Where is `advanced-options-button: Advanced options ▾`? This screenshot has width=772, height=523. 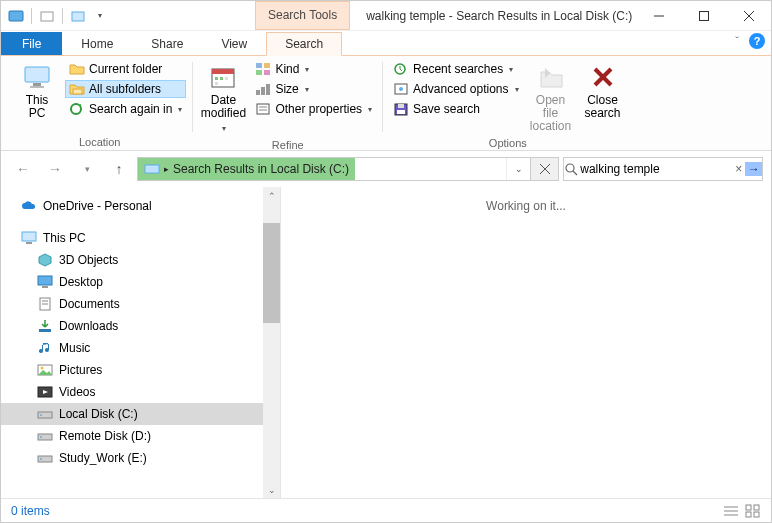
advanced-options-button: Advanced options ▾ is located at coordinates (456, 89).